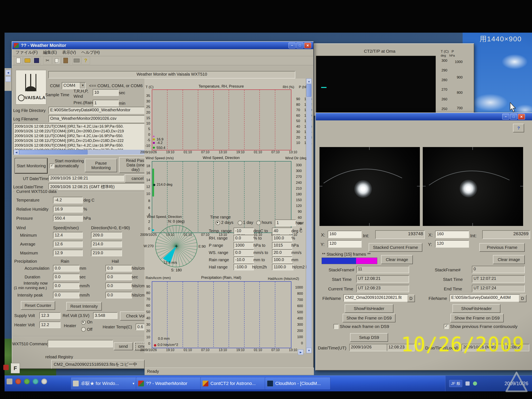  Describe the element at coordinates (282, 231) in the screenshot. I see `temp-range-to: 40` at that location.